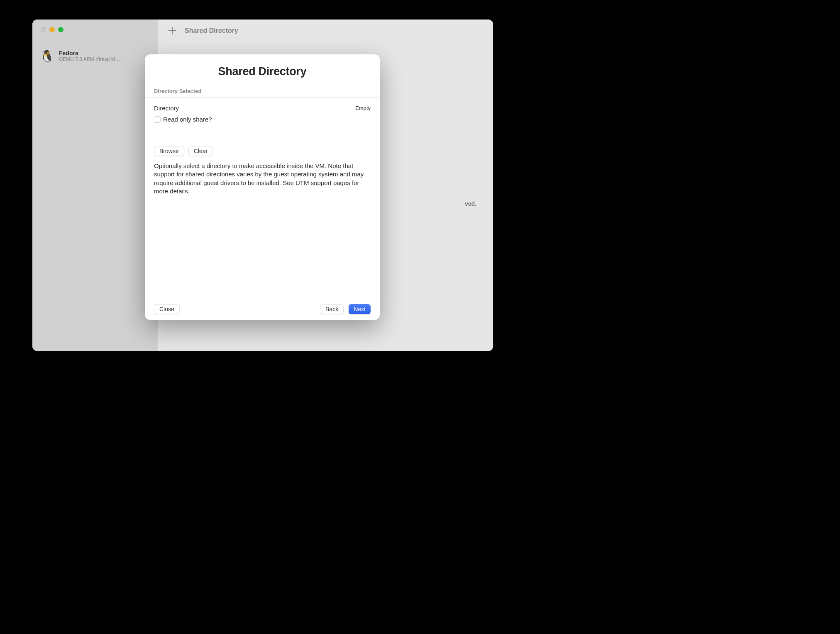  What do you see at coordinates (262, 71) in the screenshot?
I see `modal-title: Shared Directory` at bounding box center [262, 71].